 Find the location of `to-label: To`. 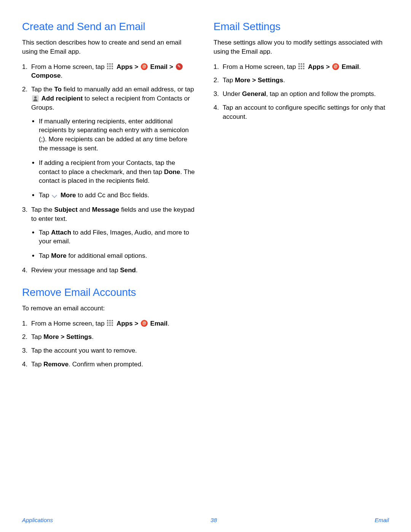

to-label: To is located at coordinates (58, 89).